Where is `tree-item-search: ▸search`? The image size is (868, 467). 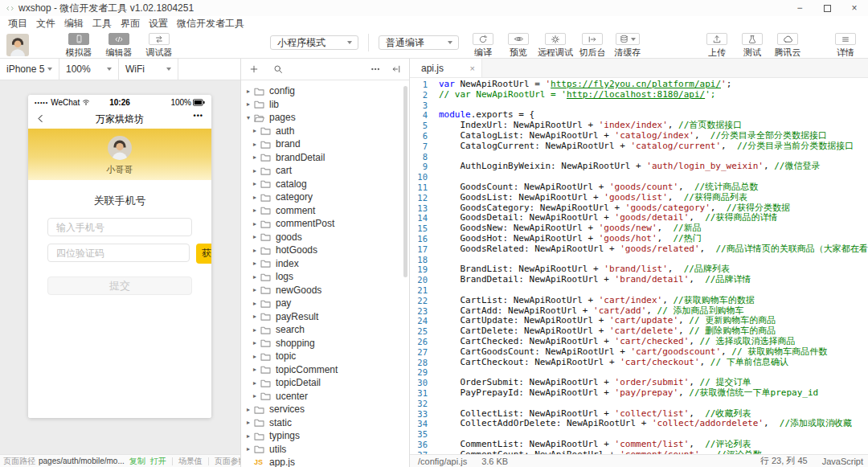
tree-item-search: ▸search is located at coordinates (325, 330).